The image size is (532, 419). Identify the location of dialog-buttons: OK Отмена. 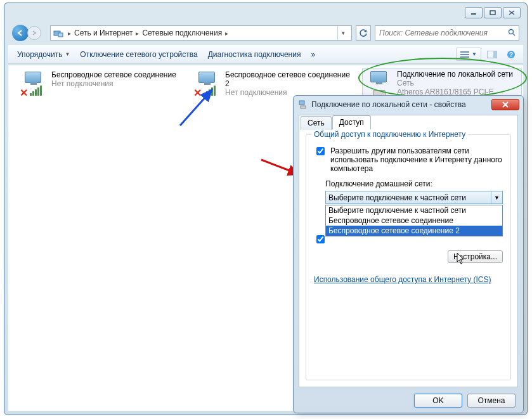
(465, 401).